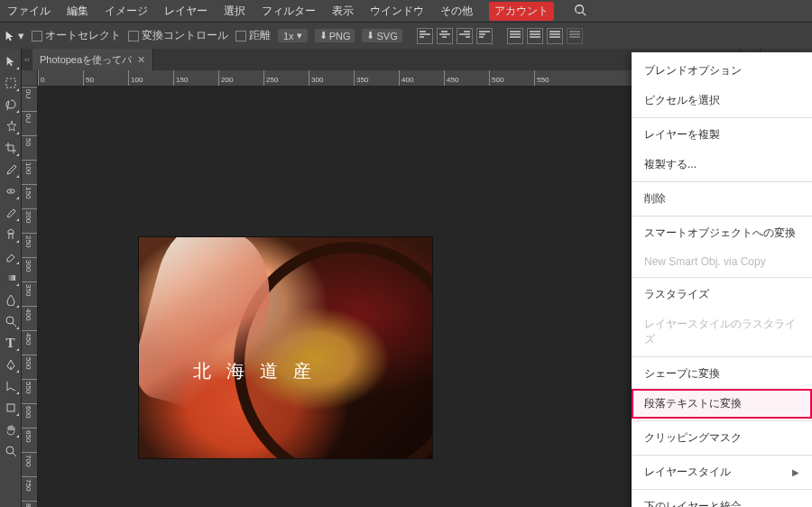  What do you see at coordinates (397, 11) in the screenshot?
I see `menu-window: ウインドウ` at bounding box center [397, 11].